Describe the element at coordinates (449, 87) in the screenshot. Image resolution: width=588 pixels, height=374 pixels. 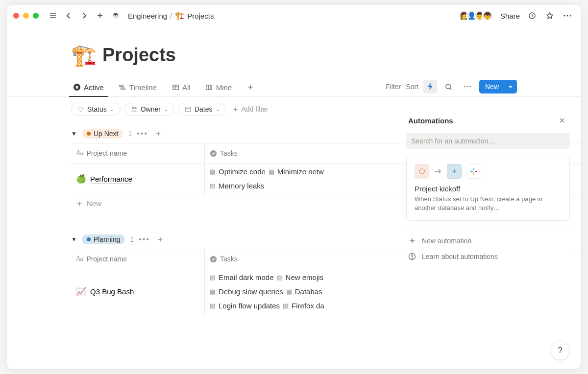
I see `search-button` at that location.